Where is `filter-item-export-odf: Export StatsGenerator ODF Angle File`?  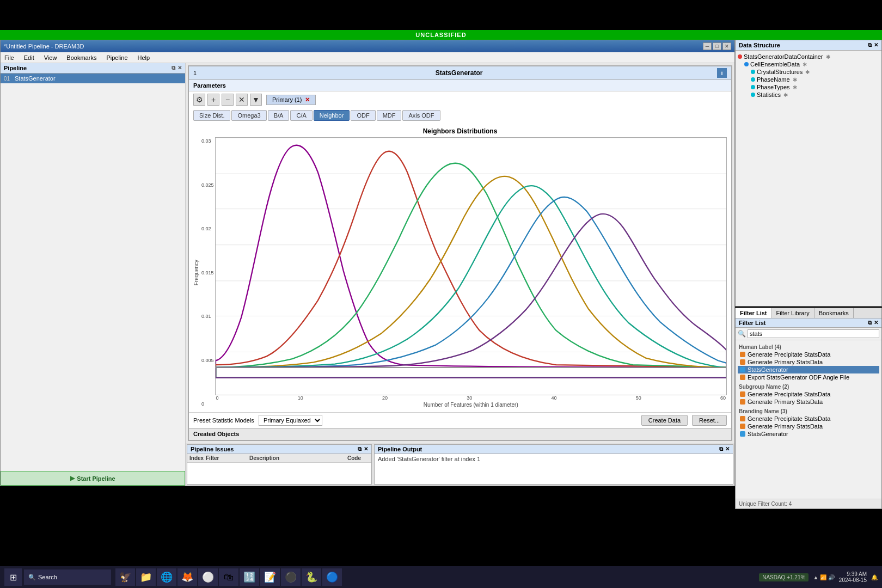 filter-item-export-odf: Export StatsGenerator ODF Angle File is located at coordinates (808, 377).